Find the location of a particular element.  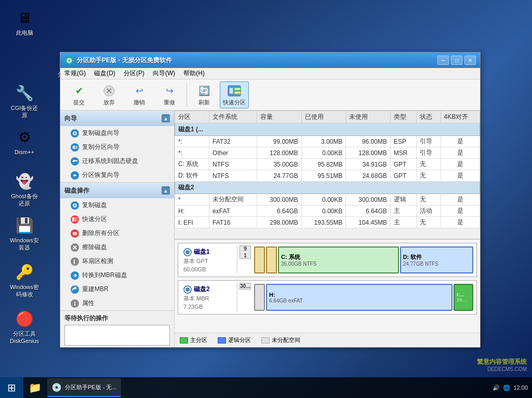

sidebar-item-delete-all: 删除所有分区 is located at coordinates (117, 234).